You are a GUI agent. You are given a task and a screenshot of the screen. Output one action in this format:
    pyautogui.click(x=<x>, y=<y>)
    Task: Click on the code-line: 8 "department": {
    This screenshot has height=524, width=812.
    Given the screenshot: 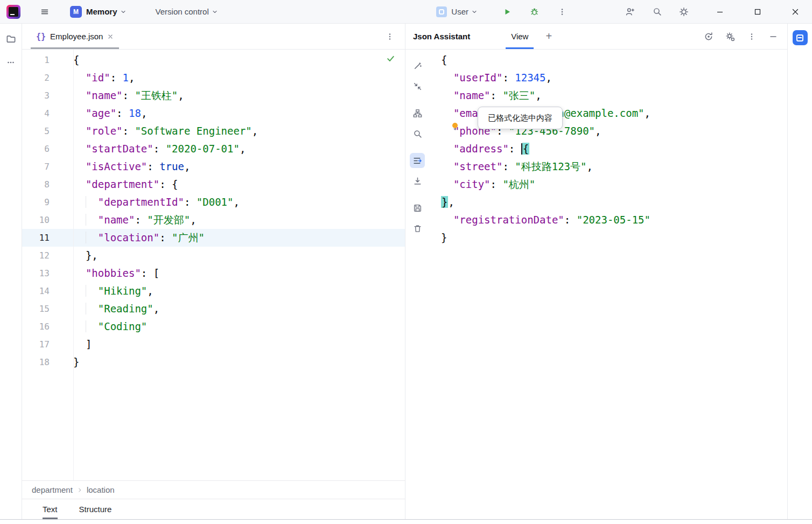 What is the action you would take?
    pyautogui.click(x=213, y=184)
    